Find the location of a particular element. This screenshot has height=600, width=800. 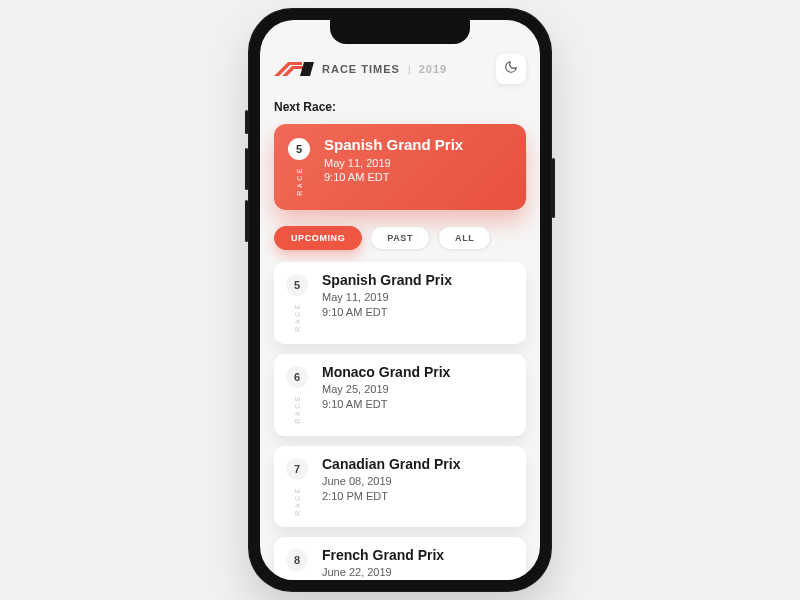

race-list-item: 6 RACE Monaco Grand Prix May 25, 2019 9:… is located at coordinates (400, 395).